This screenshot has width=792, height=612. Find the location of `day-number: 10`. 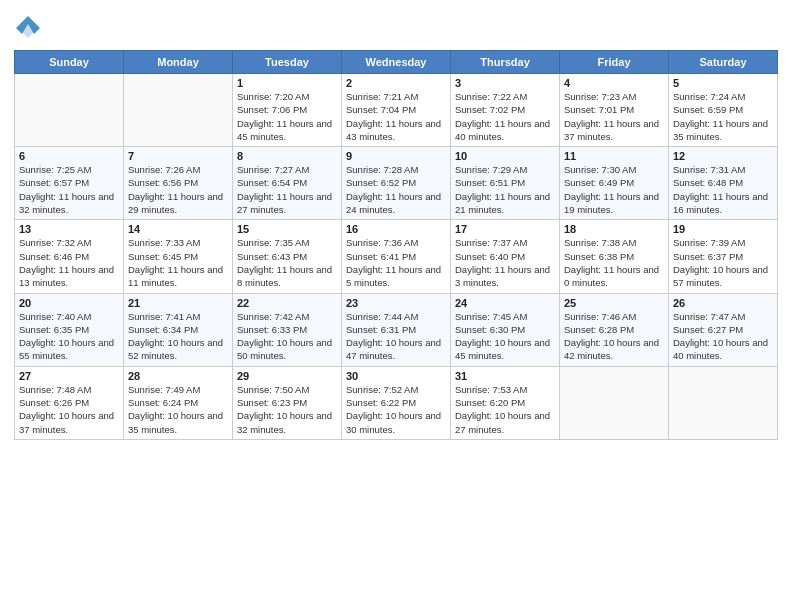

day-number: 10 is located at coordinates (505, 156).